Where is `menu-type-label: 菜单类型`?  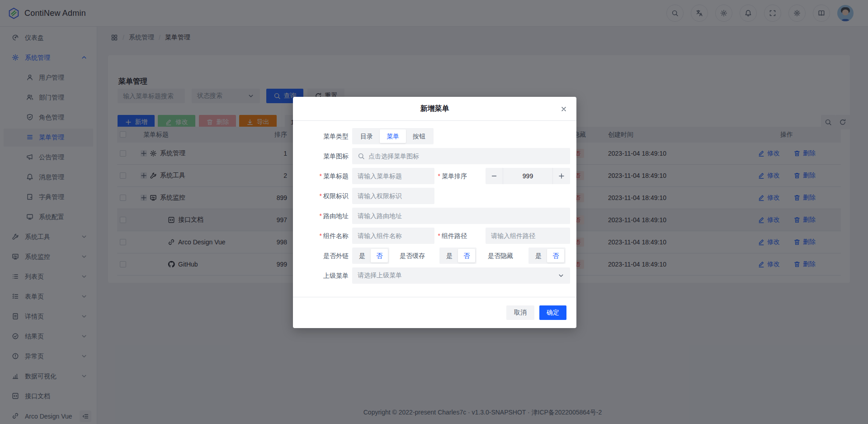 menu-type-label: 菜单类型 is located at coordinates (326, 136).